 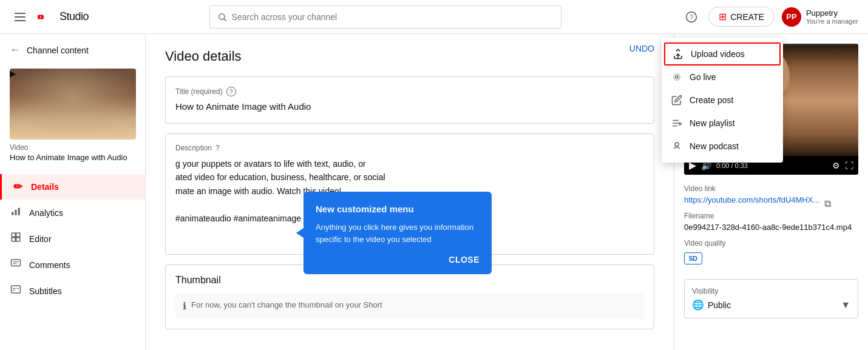 I want to click on thumbnail-section: Thumbnail ℹ For now, you can't change th…, so click(x=410, y=297).